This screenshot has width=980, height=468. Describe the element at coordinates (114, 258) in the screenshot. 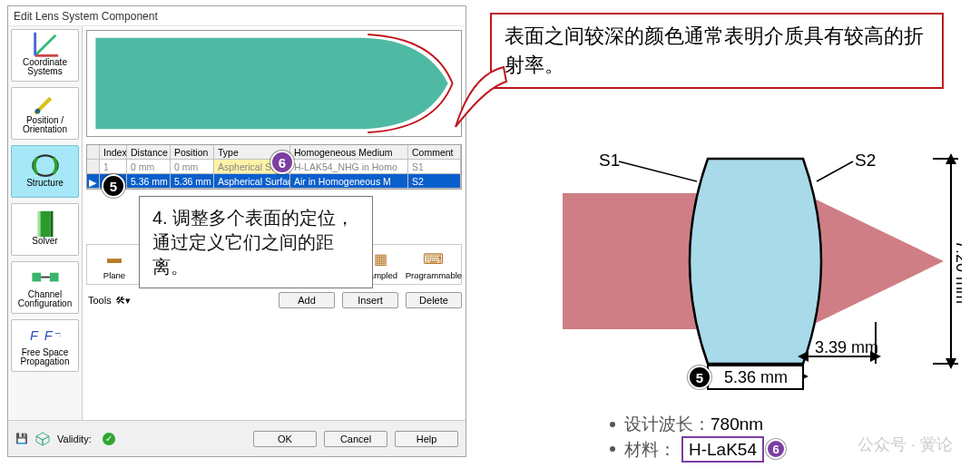

I see `surface-type-icon: ▬` at that location.